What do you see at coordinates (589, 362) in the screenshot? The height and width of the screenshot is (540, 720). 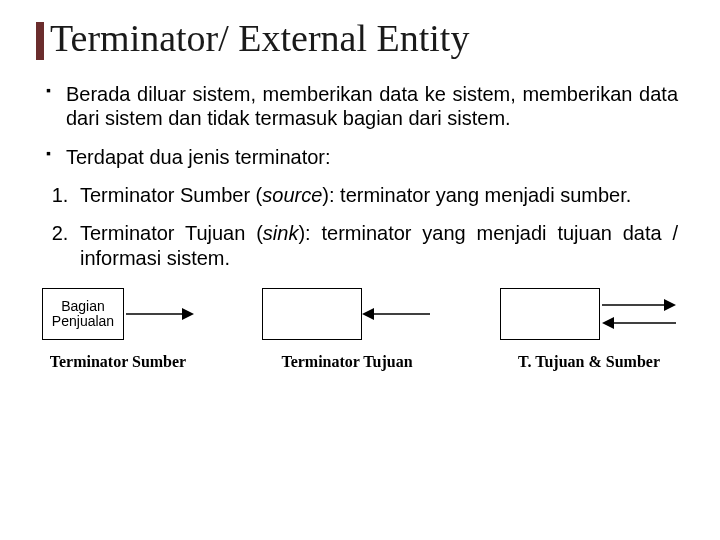 I see `diagram-caption: T. Tujuan & Sumber` at bounding box center [589, 362].